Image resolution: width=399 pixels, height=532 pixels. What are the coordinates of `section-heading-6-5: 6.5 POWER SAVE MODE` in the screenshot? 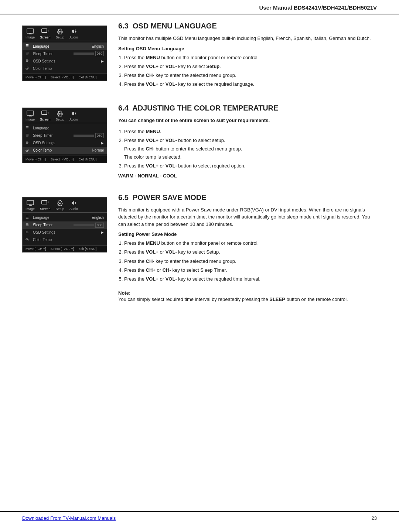 It's located at (248, 197).